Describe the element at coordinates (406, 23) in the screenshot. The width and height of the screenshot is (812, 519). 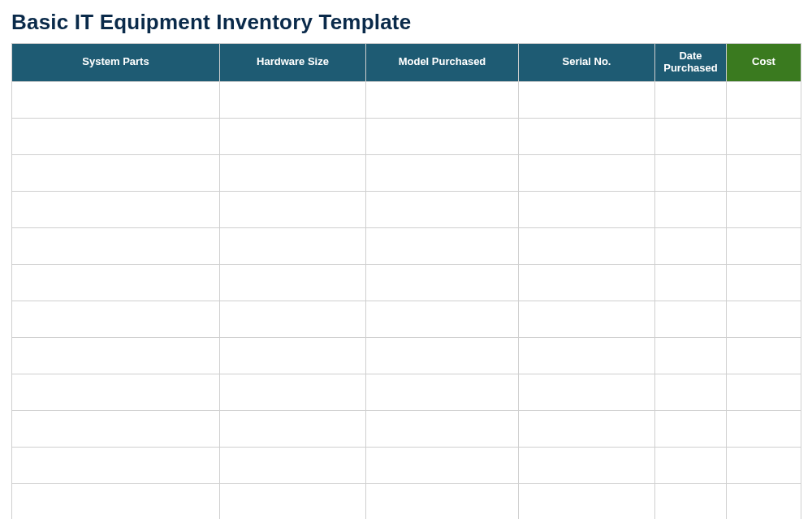
I see `page-title: Basic IT Equipment Inventory Template` at that location.